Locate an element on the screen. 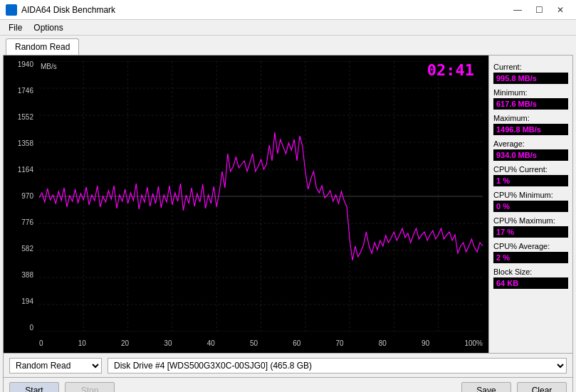 This screenshot has width=576, height=392. y-label-9: 194 is located at coordinates (27, 302).